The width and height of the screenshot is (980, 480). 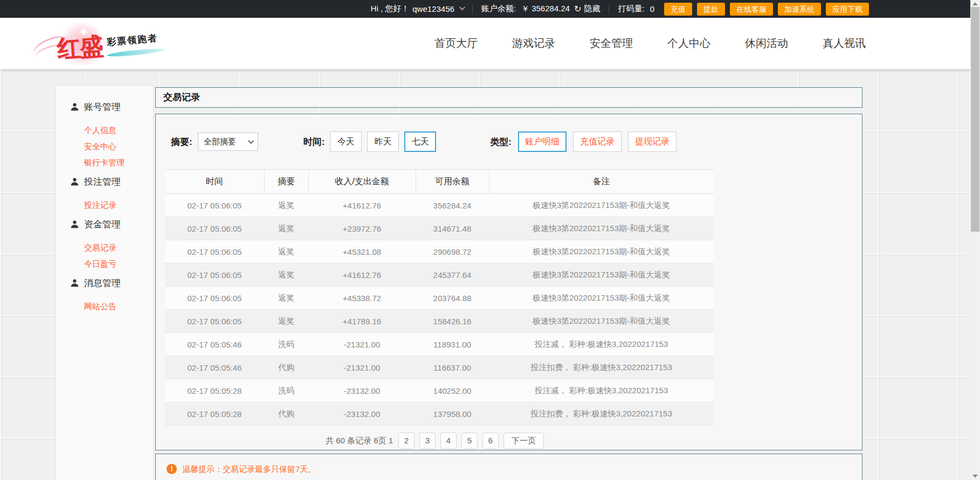 I want to click on scrollbar-thumb, so click(x=975, y=120).